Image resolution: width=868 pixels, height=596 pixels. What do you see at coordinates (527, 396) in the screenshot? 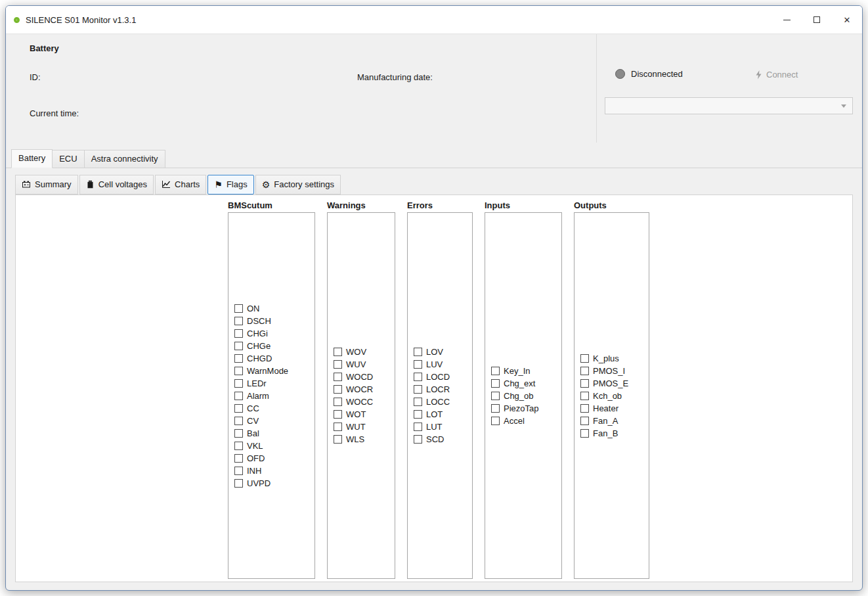
I see `flag-checkbox-chg_ob: Chg_ob` at bounding box center [527, 396].